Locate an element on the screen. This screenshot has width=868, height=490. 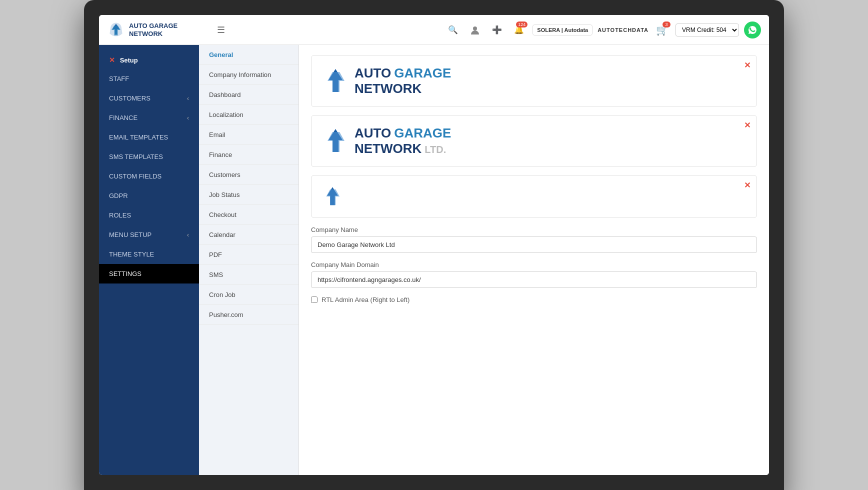
company-name-label: Company Name is located at coordinates (534, 230).